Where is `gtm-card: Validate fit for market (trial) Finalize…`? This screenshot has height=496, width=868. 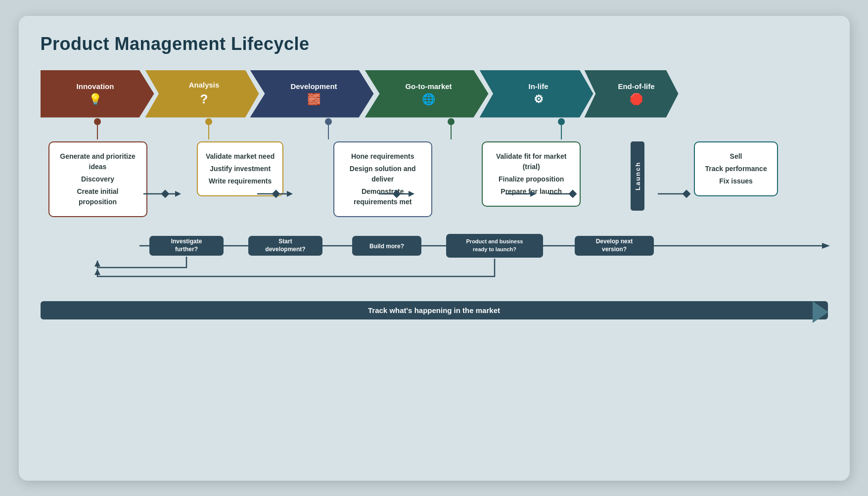 gtm-card: Validate fit for market (trial) Finalize… is located at coordinates (531, 174).